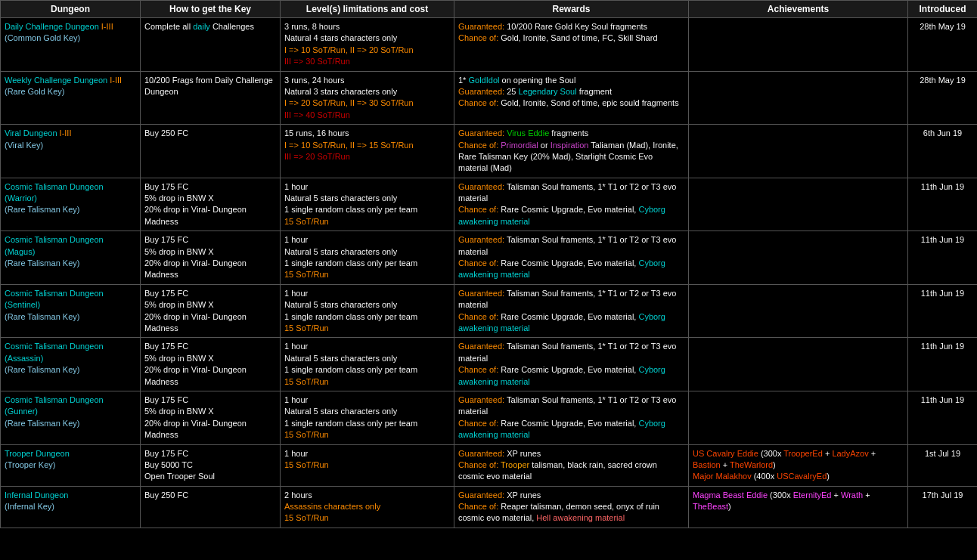 The height and width of the screenshot is (560, 977). What do you see at coordinates (210, 98) in the screenshot?
I see `key-cell: 10/200 Frags from Daily Challenge Dungeo…` at bounding box center [210, 98].